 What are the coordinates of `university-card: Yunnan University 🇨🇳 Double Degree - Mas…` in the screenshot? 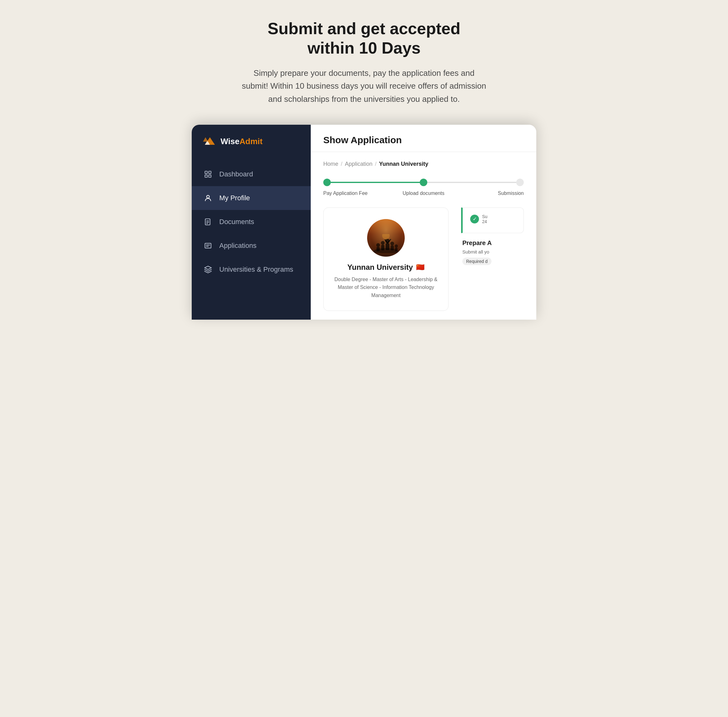 It's located at (386, 259).